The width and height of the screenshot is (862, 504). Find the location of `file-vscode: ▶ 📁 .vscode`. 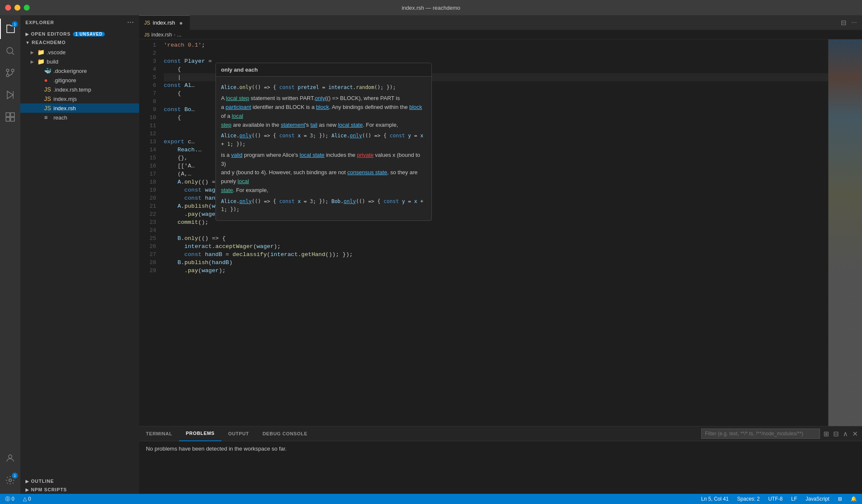

file-vscode: ▶ 📁 .vscode is located at coordinates (80, 52).